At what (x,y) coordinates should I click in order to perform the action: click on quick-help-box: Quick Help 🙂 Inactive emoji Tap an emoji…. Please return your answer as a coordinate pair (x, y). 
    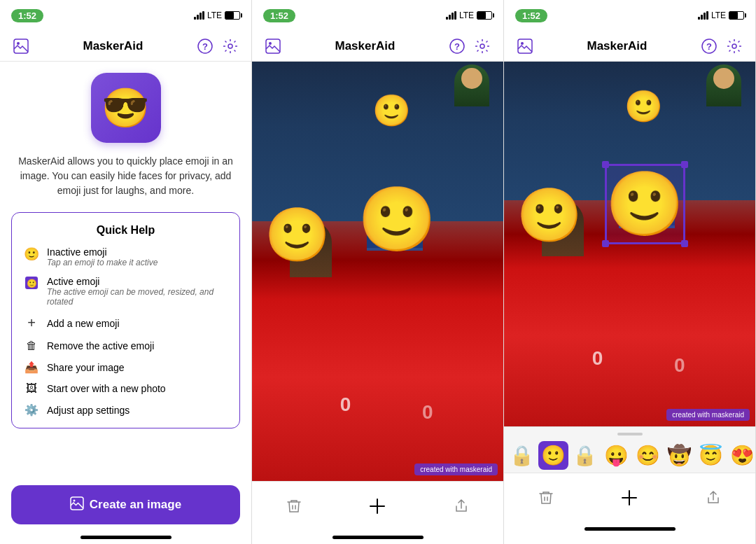
    Looking at the image, I should click on (126, 321).